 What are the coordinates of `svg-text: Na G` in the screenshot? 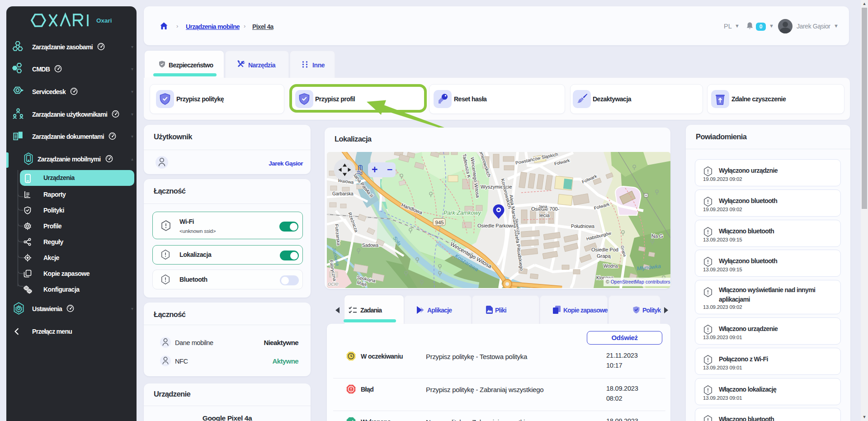 It's located at (657, 236).